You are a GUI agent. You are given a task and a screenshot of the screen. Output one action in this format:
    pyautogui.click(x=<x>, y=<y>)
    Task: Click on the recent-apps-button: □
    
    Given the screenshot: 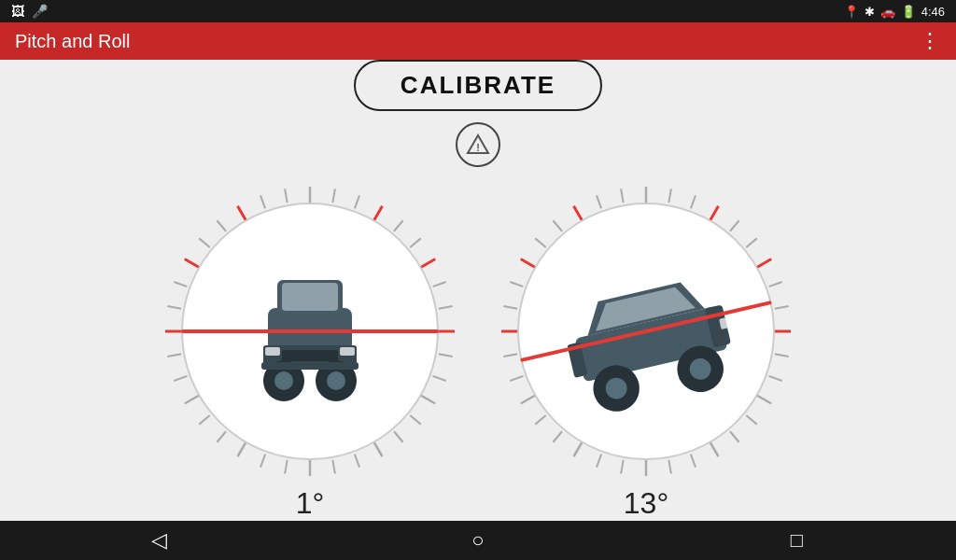 What is the action you would take?
    pyautogui.click(x=796, y=540)
    